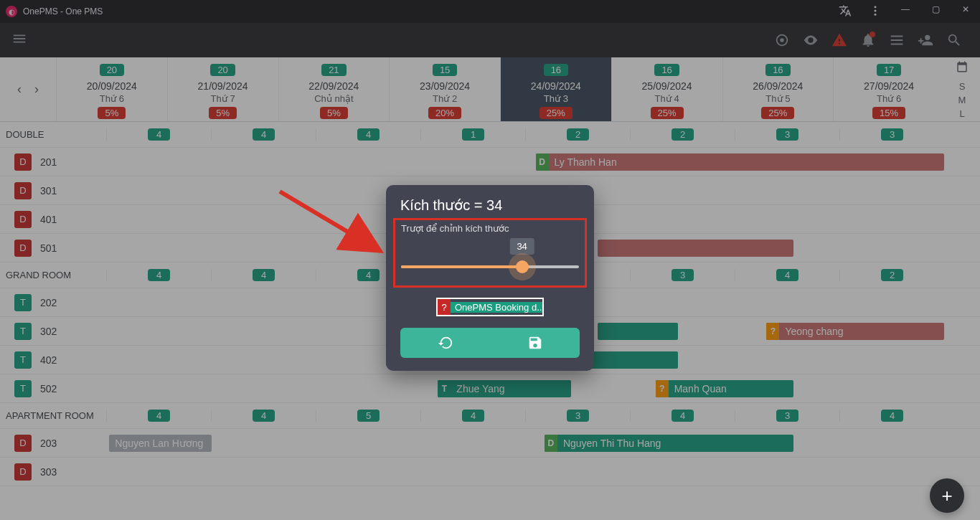  I want to click on reset-button, so click(445, 343).